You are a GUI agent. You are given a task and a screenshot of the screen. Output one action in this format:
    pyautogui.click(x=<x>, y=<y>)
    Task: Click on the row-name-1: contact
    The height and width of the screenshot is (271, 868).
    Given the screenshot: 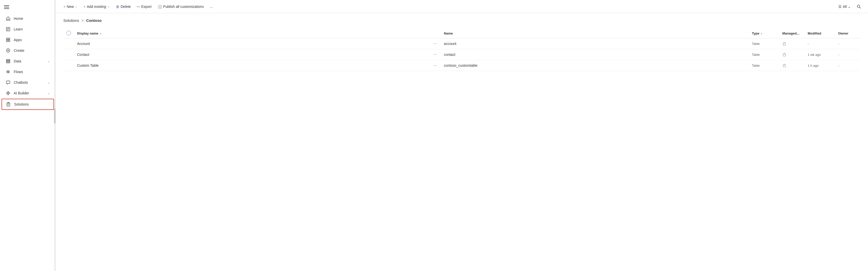 What is the action you would take?
    pyautogui.click(x=595, y=55)
    